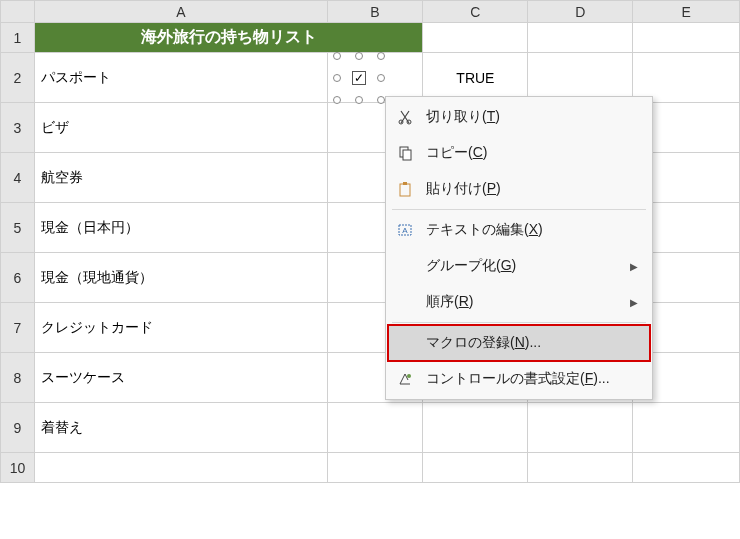  What do you see at coordinates (405, 189) in the screenshot?
I see `paste-icon` at bounding box center [405, 189].